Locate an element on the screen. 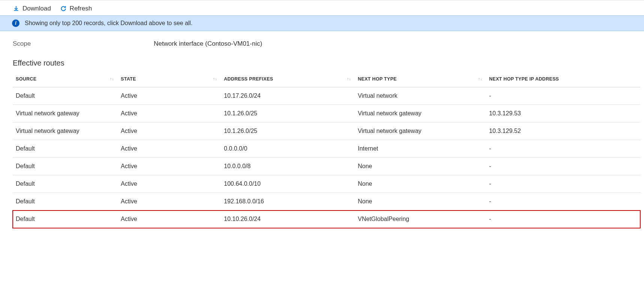 The image size is (644, 294). column-header-label: Source is located at coordinates (26, 79).